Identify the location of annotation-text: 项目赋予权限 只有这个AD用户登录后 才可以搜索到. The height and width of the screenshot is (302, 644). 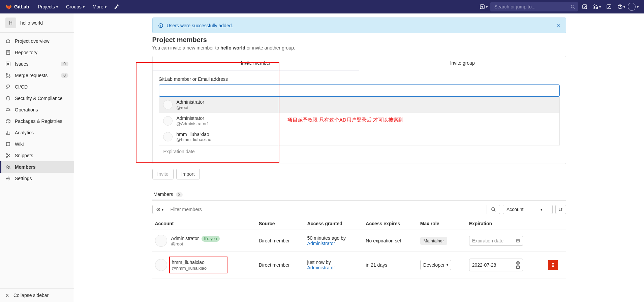
(345, 120).